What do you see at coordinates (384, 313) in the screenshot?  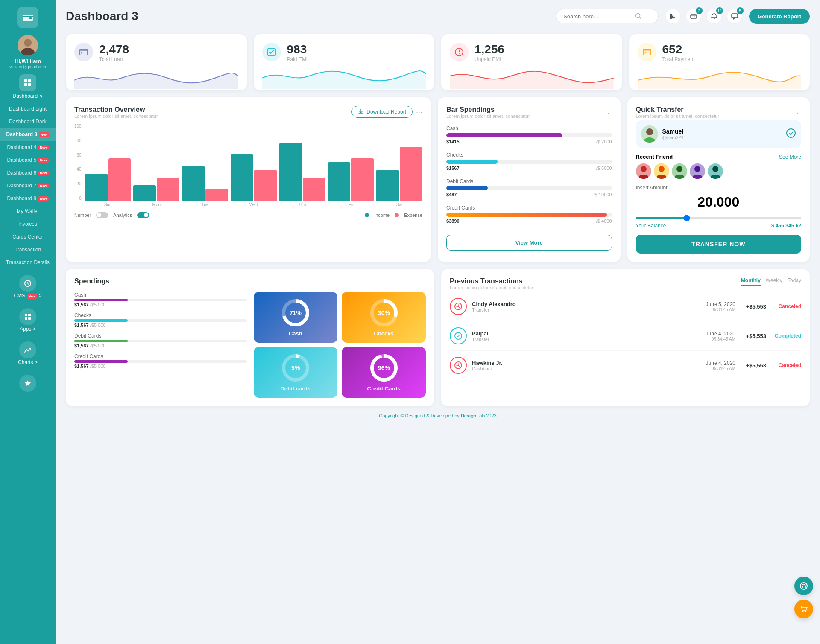 I see `svg-text: 30%` at bounding box center [384, 313].